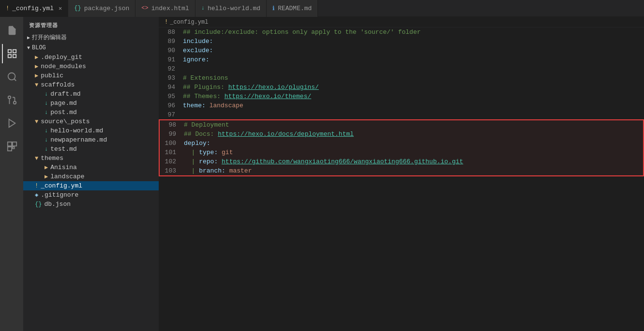  Describe the element at coordinates (107, 9) in the screenshot. I see `tab-label-package-json: package.json` at that location.